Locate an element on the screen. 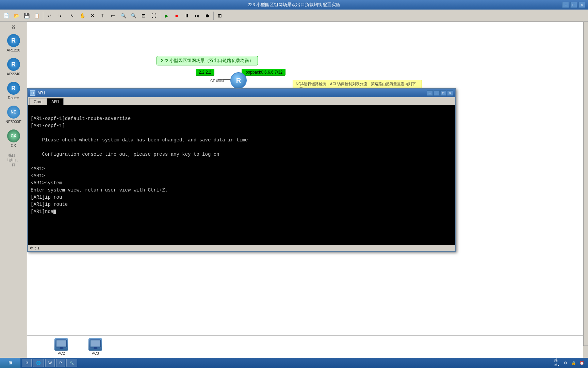 Image resolution: width=588 pixels, height=368 pixels. taskbar-item-5: 🔧 is located at coordinates (72, 363).